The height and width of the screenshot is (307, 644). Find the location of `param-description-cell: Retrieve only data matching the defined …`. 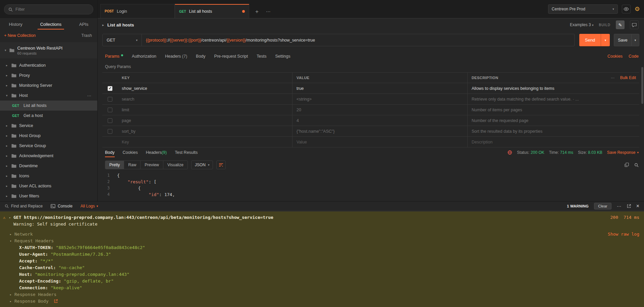

param-description-cell: Retrieve only data matching the defined … is located at coordinates (553, 99).